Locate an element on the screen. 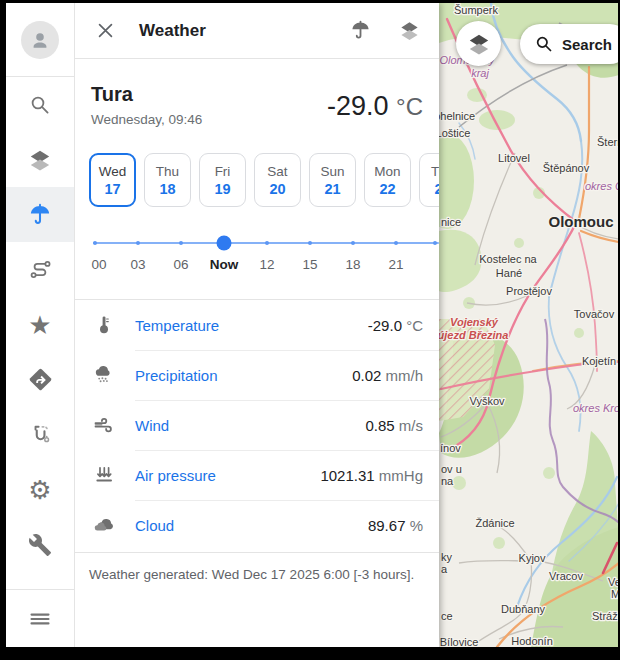  search-button-label: Search is located at coordinates (587, 44).